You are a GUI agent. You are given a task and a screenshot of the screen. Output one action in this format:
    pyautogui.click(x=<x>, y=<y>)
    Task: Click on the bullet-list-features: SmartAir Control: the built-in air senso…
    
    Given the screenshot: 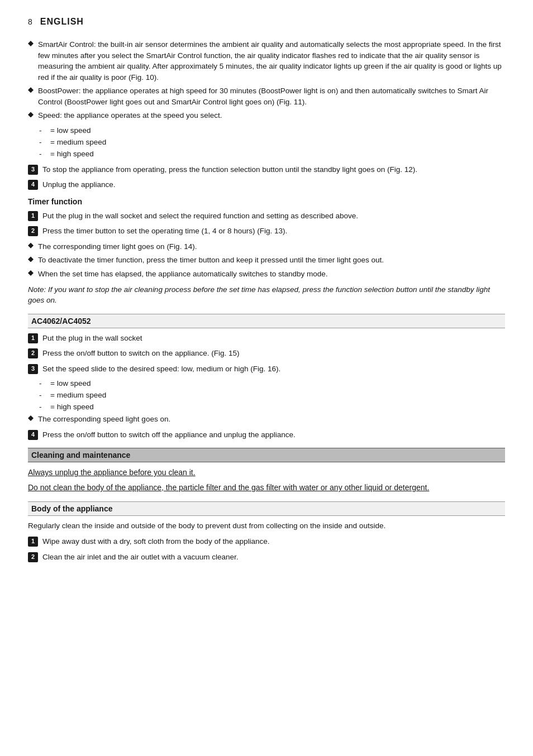 What is the action you would take?
    pyautogui.click(x=266, y=80)
    